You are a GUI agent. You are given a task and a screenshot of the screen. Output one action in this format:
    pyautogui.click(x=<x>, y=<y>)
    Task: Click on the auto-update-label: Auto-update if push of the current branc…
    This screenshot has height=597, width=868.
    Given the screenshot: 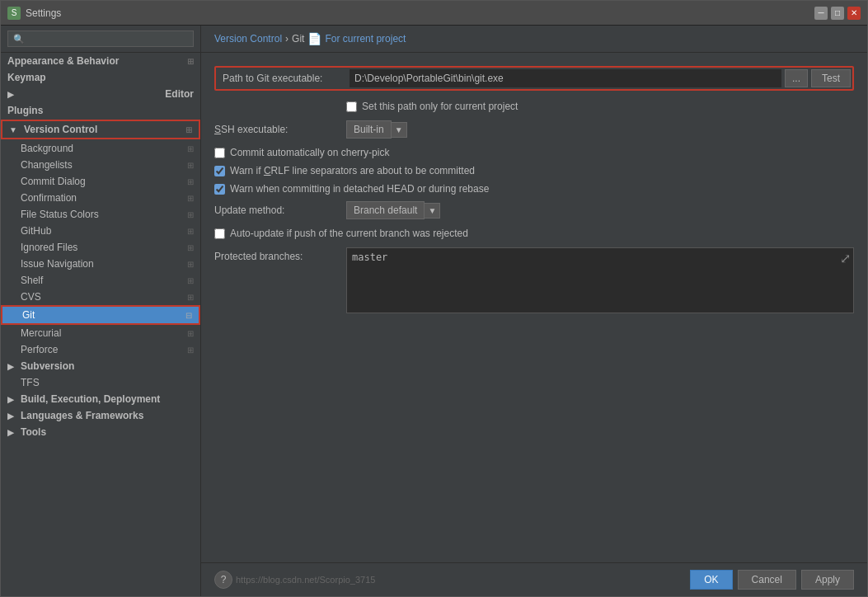 What is the action you would take?
    pyautogui.click(x=350, y=233)
    